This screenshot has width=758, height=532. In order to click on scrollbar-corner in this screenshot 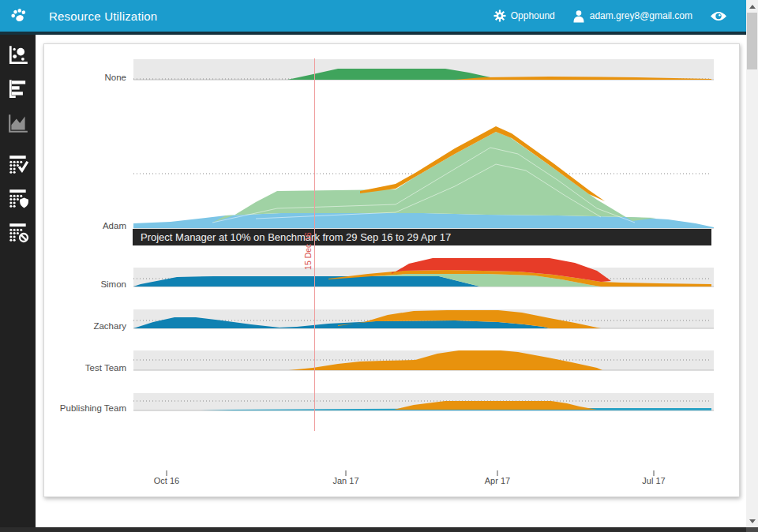, I will do `click(752, 530)`.